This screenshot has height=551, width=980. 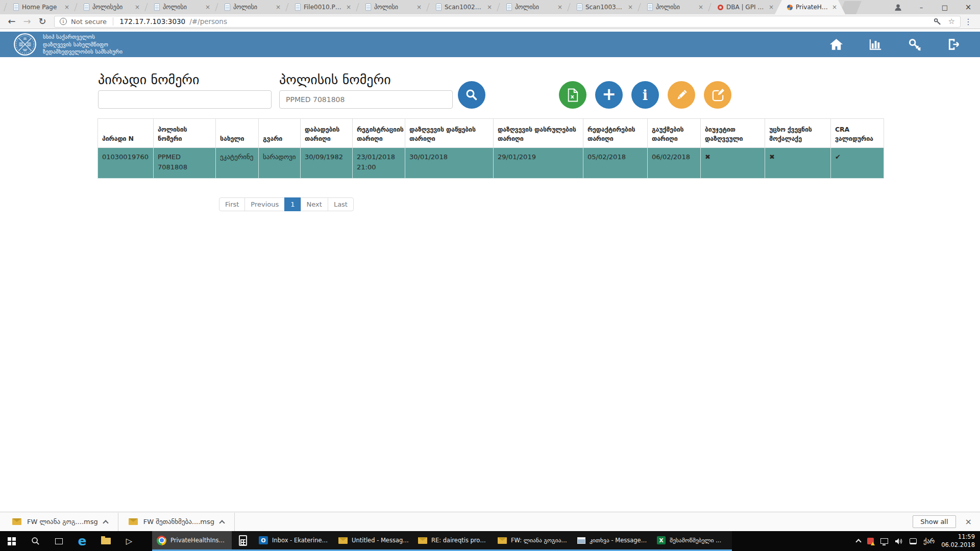 I want to click on edge-button: e, so click(x=82, y=541).